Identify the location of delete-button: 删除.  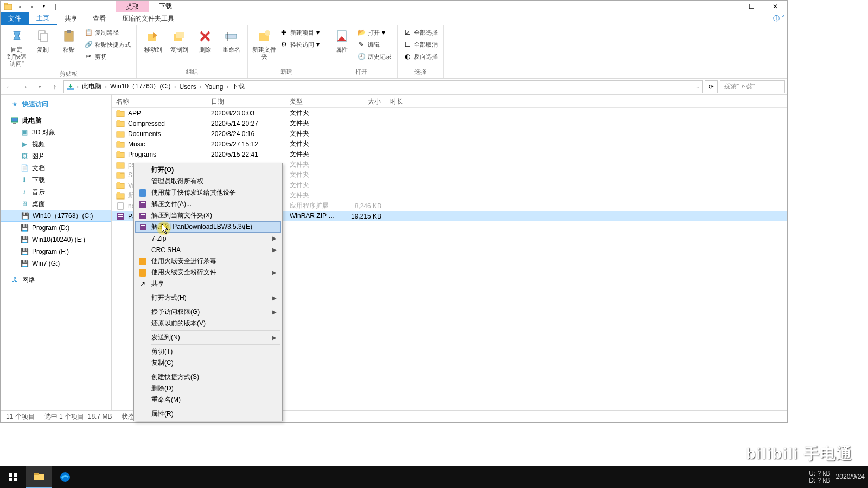
(205, 40).